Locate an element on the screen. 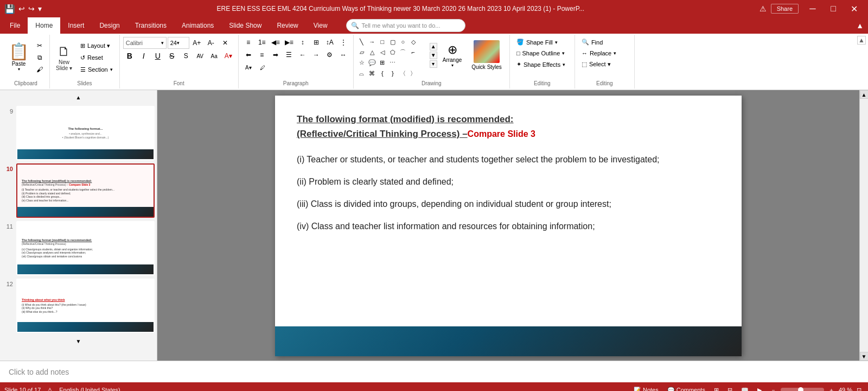 The image size is (868, 391). zoom-out-button: － is located at coordinates (774, 388).